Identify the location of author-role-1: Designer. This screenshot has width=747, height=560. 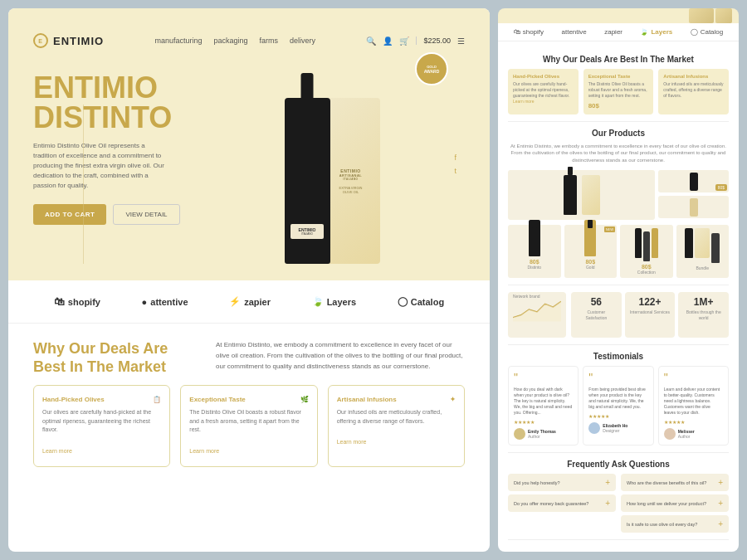
(615, 431).